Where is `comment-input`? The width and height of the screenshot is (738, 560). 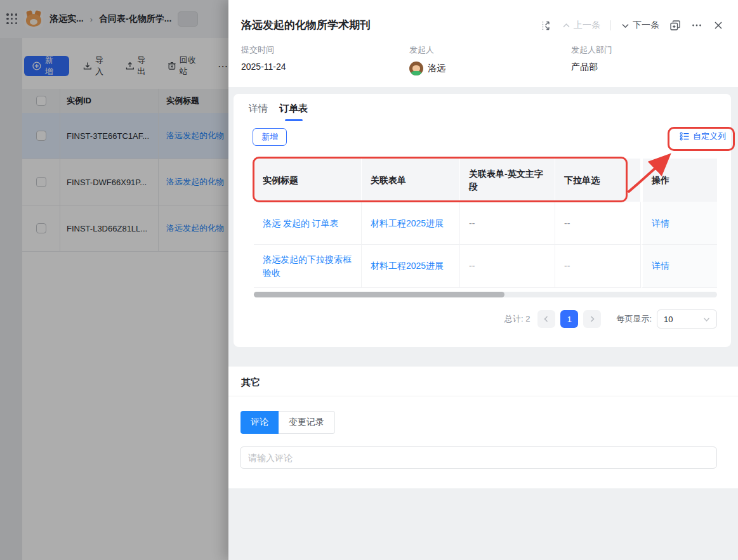 comment-input is located at coordinates (478, 458).